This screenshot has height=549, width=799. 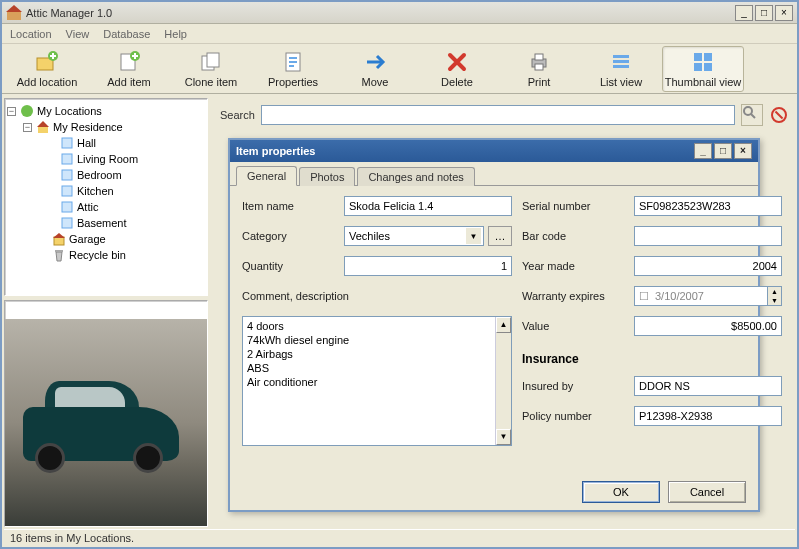 What do you see at coordinates (293, 62) in the screenshot?
I see `properties-icon` at bounding box center [293, 62].